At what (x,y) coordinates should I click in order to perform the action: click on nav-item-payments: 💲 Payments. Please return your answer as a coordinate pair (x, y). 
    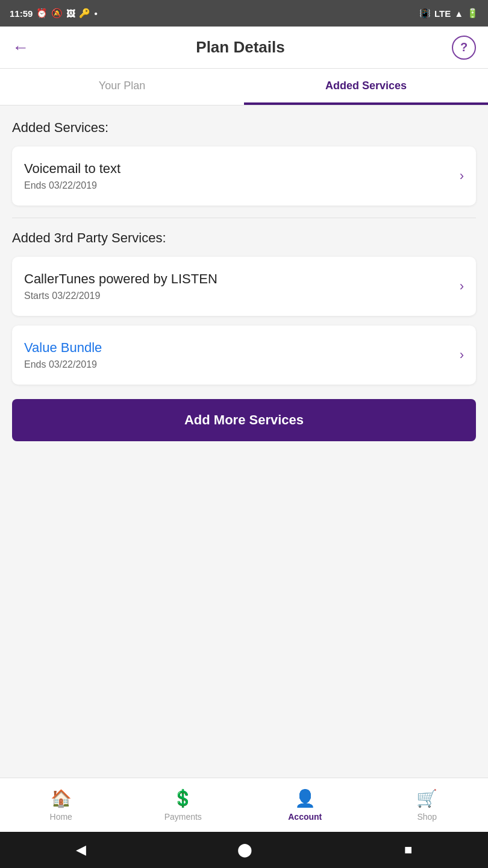
    Looking at the image, I should click on (183, 805).